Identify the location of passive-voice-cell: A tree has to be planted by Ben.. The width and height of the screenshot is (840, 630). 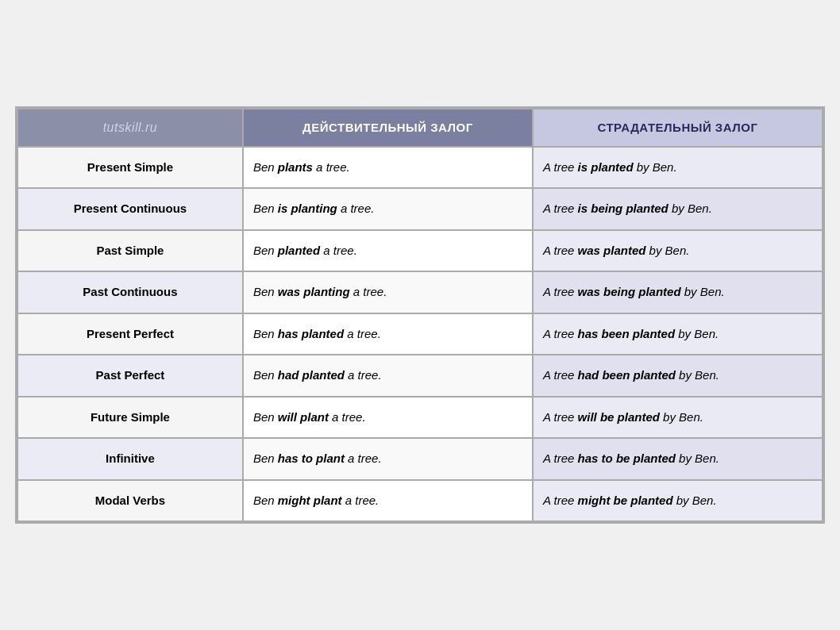
(678, 459).